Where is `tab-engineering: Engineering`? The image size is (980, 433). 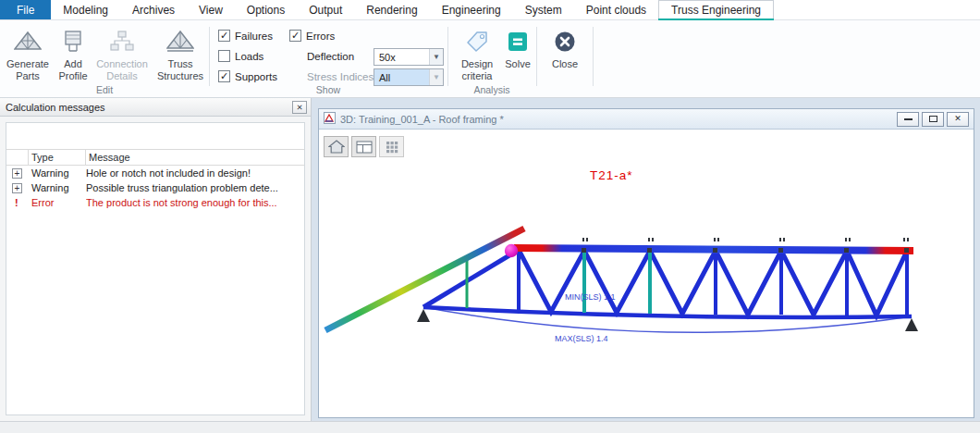 tab-engineering: Engineering is located at coordinates (472, 9).